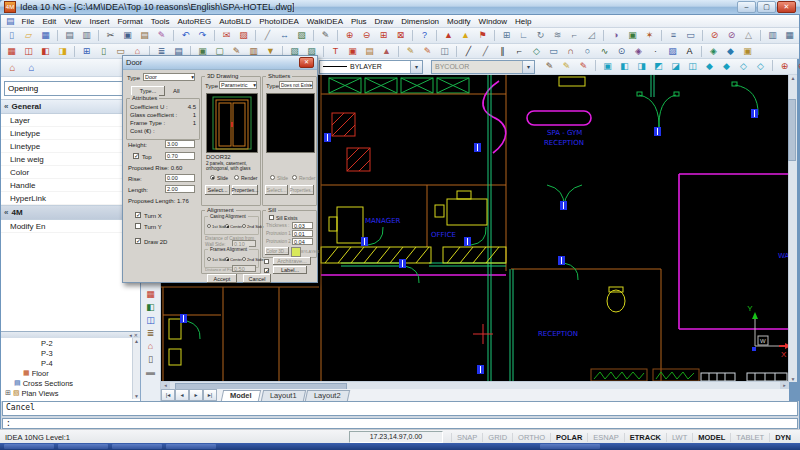 This screenshot has height=450, width=800. Describe the element at coordinates (28, 52) in the screenshot. I see `opening-tool-icon: ◫` at that location.